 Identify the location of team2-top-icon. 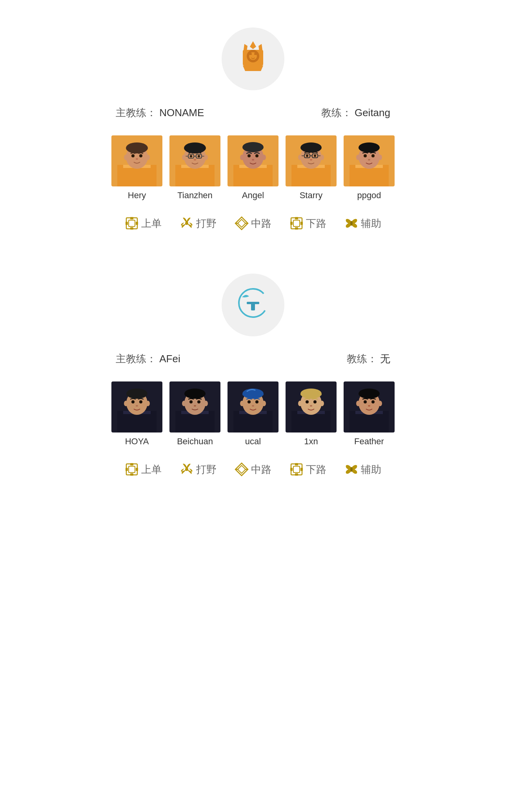
(132, 469).